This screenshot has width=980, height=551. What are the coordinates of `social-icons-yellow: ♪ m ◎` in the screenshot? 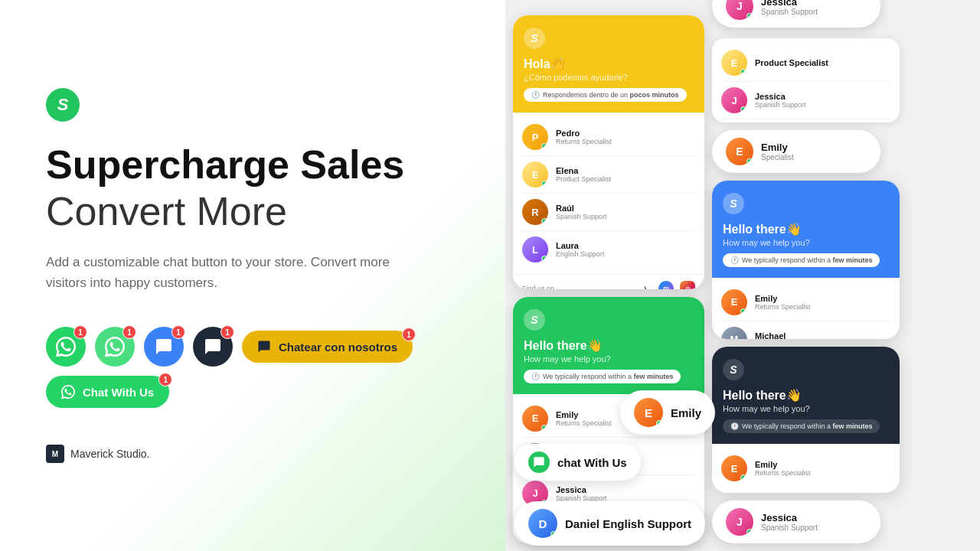 It's located at (666, 285).